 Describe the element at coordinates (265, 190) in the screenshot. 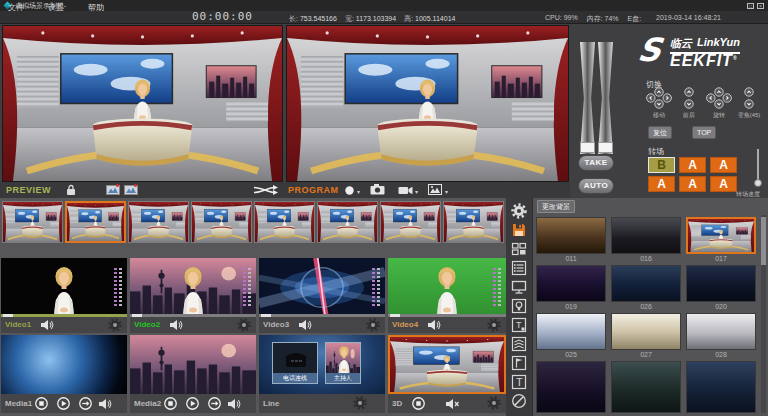

I see `swap-preview-program-icon` at that location.